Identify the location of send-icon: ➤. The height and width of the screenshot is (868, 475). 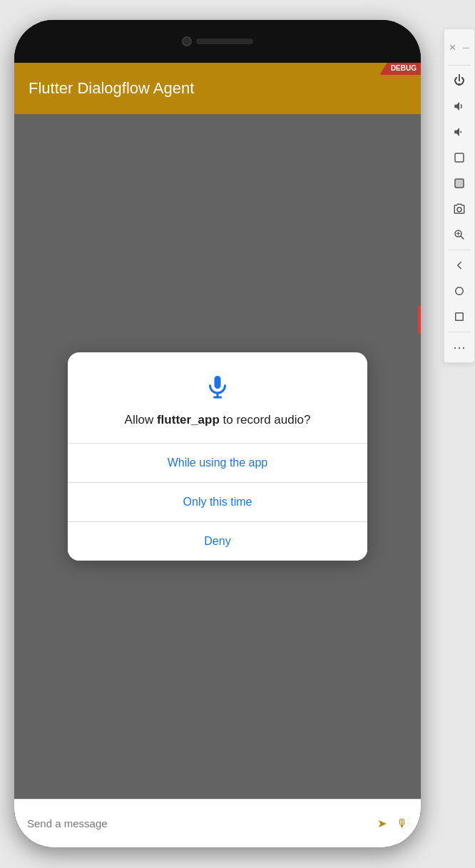
(382, 823).